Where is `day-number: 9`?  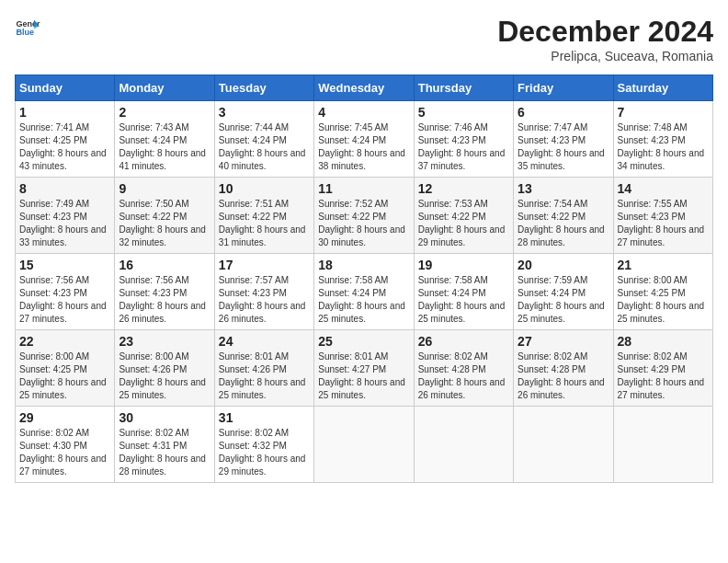
day-number: 9 is located at coordinates (164, 189).